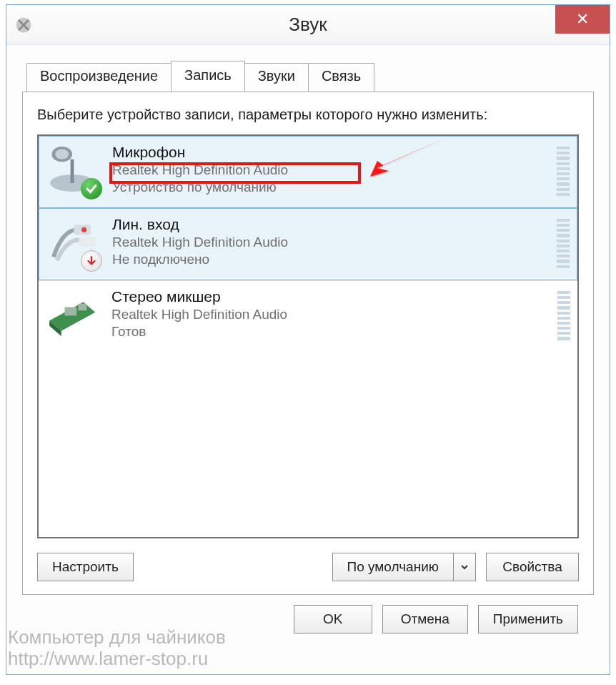 This screenshot has height=685, width=616. I want to click on device-status: Устройство по умолчанию, so click(334, 187).